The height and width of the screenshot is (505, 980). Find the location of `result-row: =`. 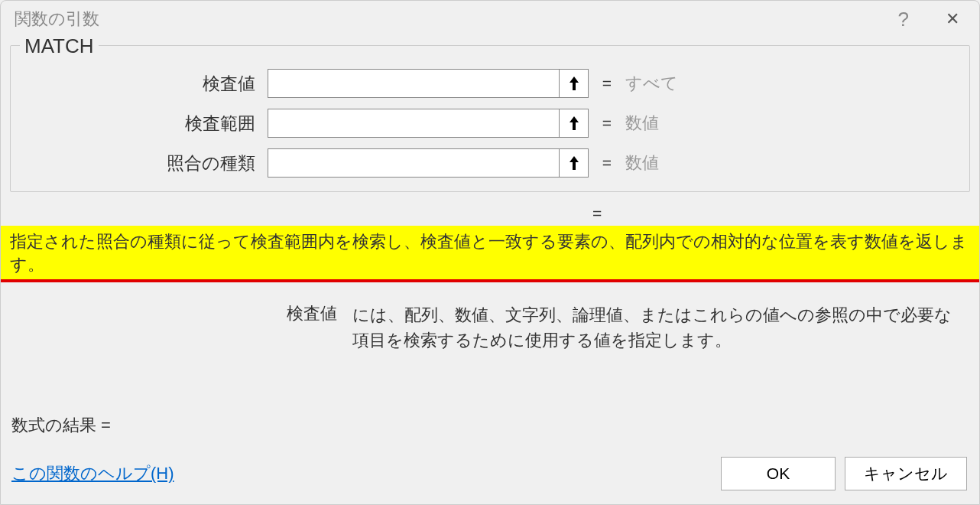

result-row: = is located at coordinates (490, 213).